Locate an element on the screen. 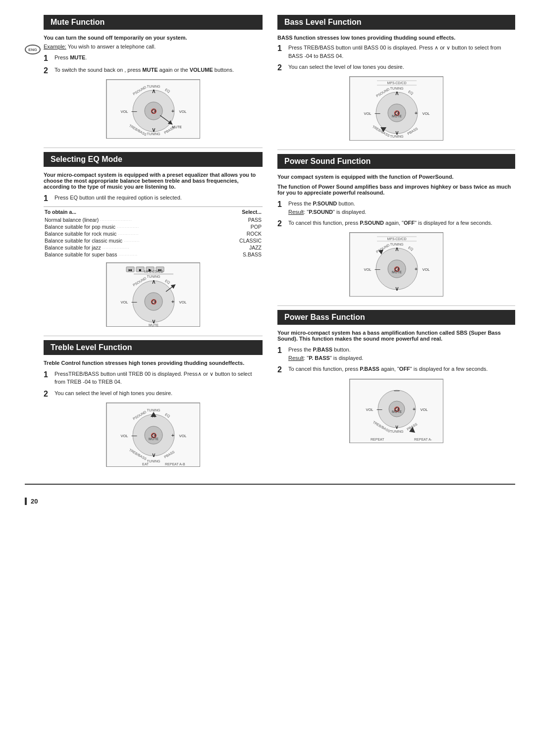 This screenshot has width=535, height=756. ps-diagram: MP3-CD/CD 🔇 ∧ ∨ — + VOL VOL PSOUND EQ TU… is located at coordinates (396, 264).